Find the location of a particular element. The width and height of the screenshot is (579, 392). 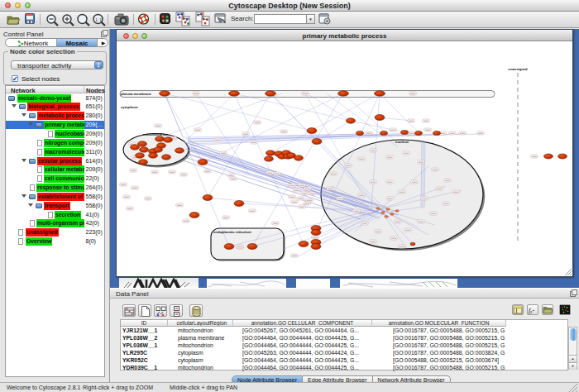

svg-text: mitochondrion is located at coordinates (156, 134).